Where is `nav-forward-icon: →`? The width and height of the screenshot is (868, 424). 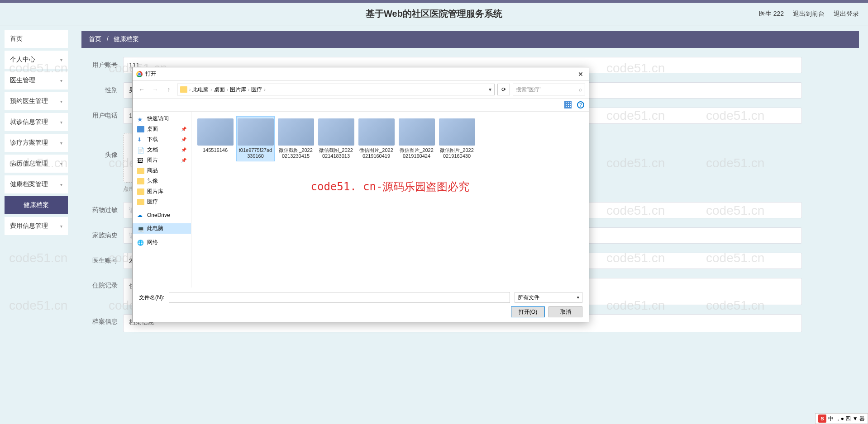
nav-forward-icon: → is located at coordinates (155, 90).